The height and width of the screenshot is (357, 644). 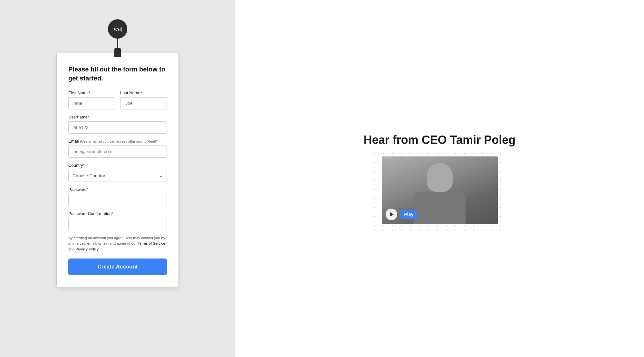 I want to click on first-name-group: First Name*, so click(x=91, y=100).